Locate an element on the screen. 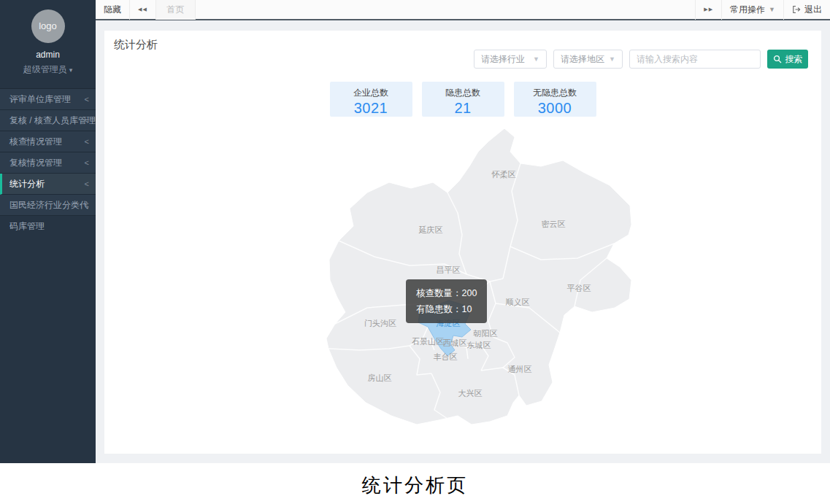  username: admin is located at coordinates (48, 55).